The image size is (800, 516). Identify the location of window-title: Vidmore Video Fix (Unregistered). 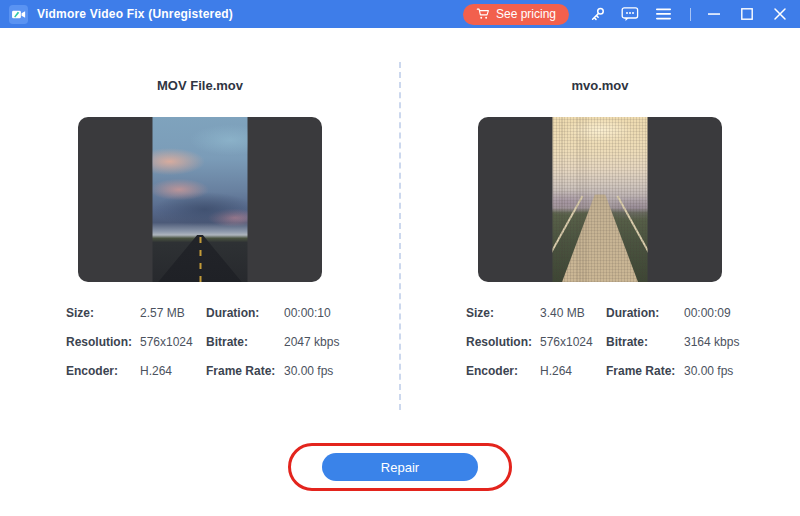
(135, 14).